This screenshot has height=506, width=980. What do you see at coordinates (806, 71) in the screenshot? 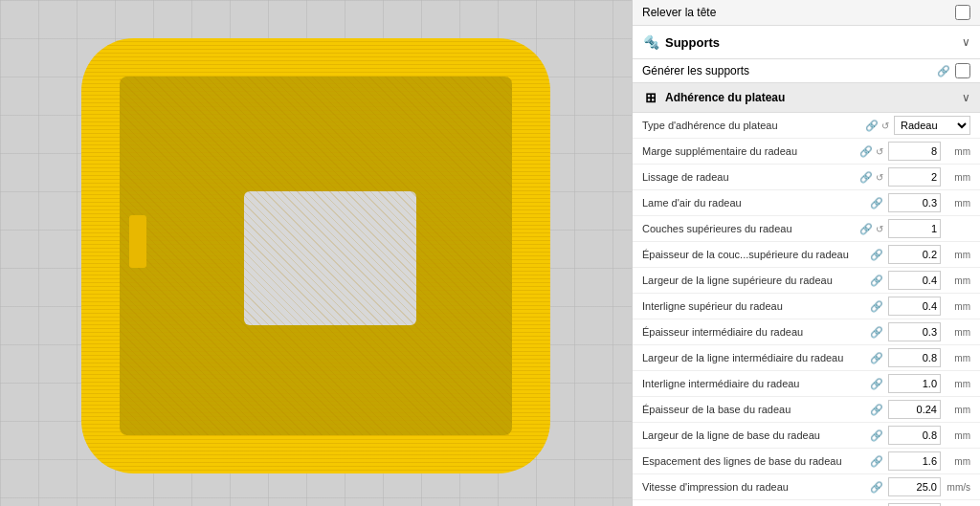
I see `generate-supports-row: Générer les supports 🔗` at bounding box center [806, 71].